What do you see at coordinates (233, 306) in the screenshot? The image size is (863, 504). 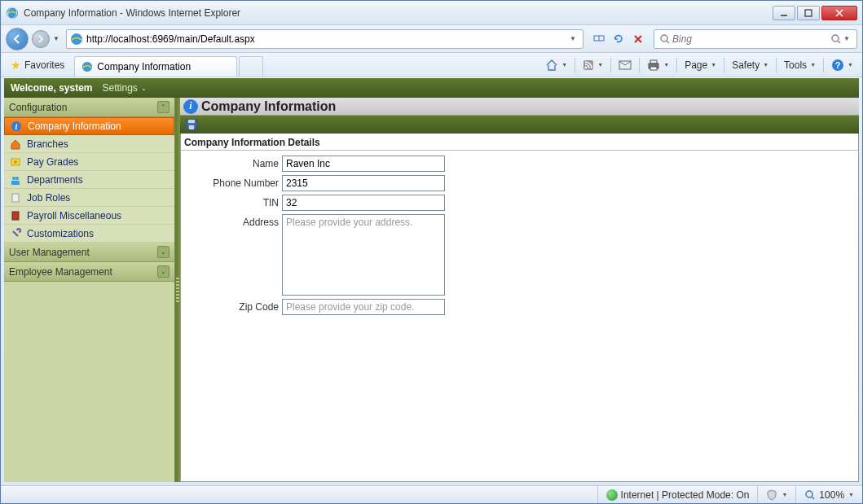 I see `label-zip: Zip Code` at bounding box center [233, 306].